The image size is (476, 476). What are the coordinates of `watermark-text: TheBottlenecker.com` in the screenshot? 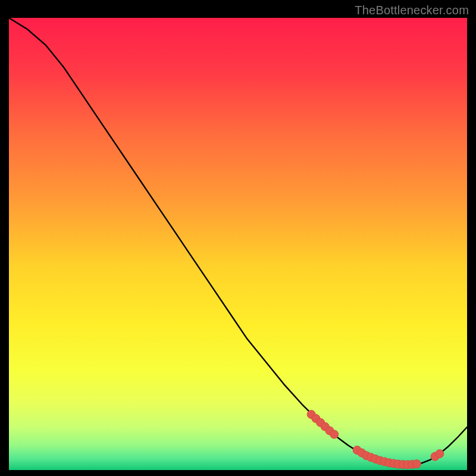 It's located at (412, 11).